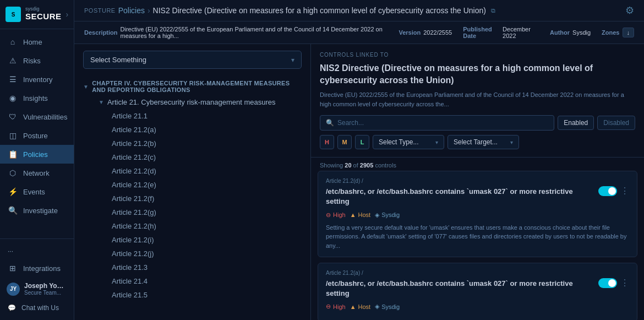 The height and width of the screenshot is (320, 644). I want to click on user-team: Secure Team..., so click(46, 293).